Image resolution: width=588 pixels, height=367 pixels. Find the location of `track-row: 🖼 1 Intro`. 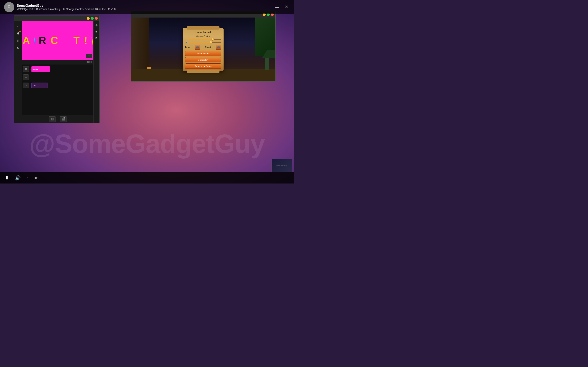

track-row: 🖼 1 Intro is located at coordinates (58, 69).